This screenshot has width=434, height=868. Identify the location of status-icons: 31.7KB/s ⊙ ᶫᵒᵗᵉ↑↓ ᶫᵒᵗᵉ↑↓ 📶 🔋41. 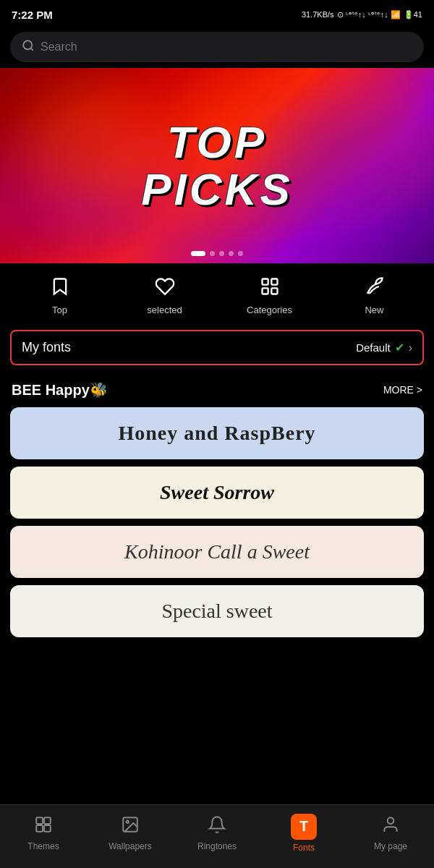
(362, 14).